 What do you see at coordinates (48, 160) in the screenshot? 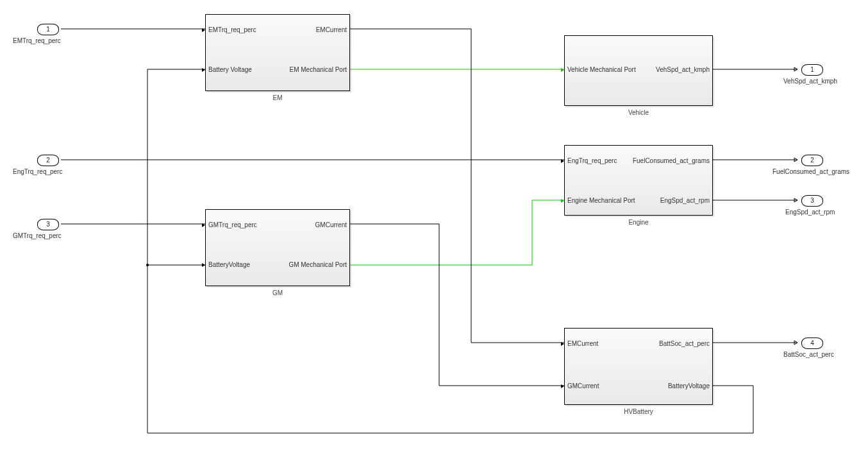
I see `inport-2: 2` at bounding box center [48, 160].